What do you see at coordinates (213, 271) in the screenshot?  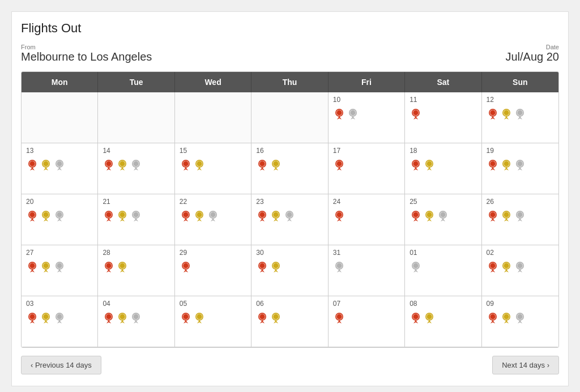 I see `cal-cell: 29` at bounding box center [213, 271].